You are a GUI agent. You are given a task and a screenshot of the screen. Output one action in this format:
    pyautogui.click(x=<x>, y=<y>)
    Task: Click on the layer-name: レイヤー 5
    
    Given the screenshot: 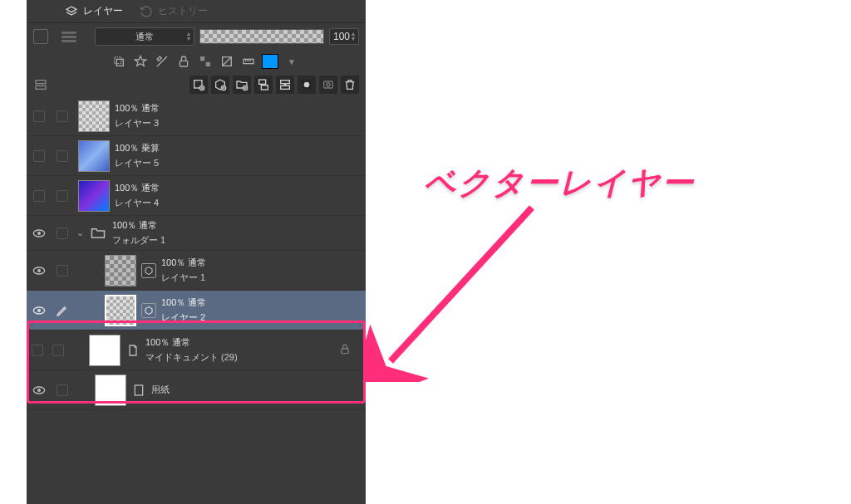 What is the action you would take?
    pyautogui.click(x=137, y=163)
    